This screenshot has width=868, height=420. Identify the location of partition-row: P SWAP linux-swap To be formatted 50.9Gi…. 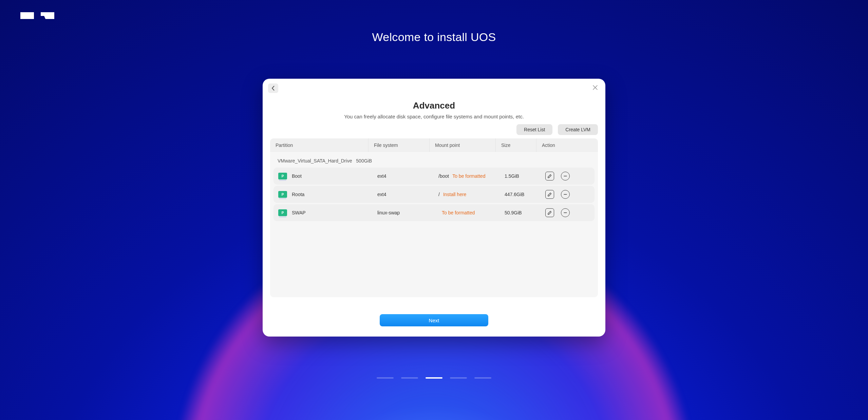
(434, 213).